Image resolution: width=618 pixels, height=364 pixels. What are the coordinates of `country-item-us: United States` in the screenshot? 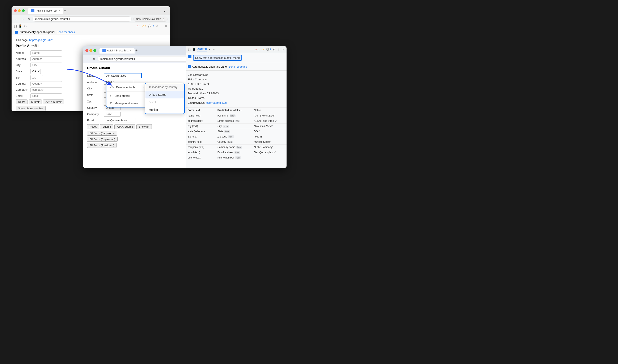 It's located at (165, 95).